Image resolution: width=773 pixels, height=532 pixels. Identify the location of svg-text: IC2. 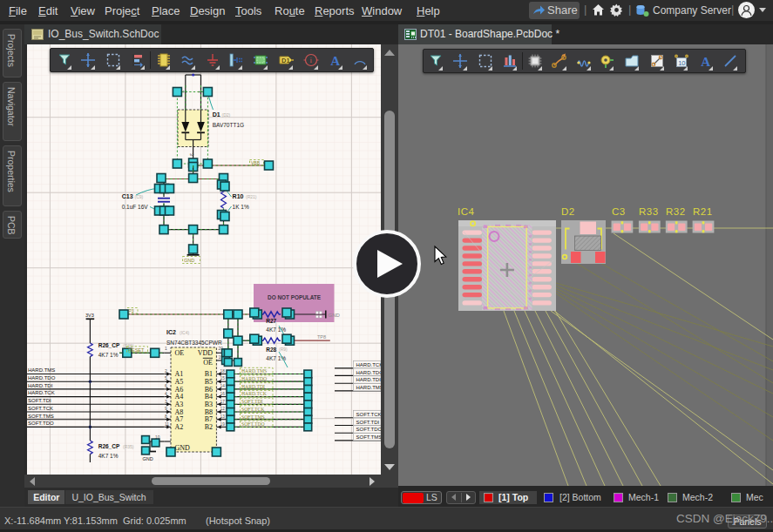
(171, 333).